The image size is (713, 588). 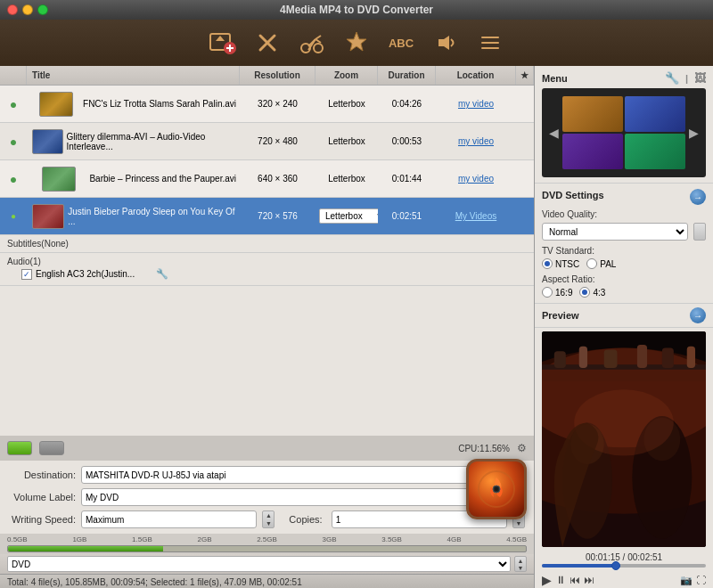 I want to click on audio-label: Audio(1), so click(x=267, y=262).